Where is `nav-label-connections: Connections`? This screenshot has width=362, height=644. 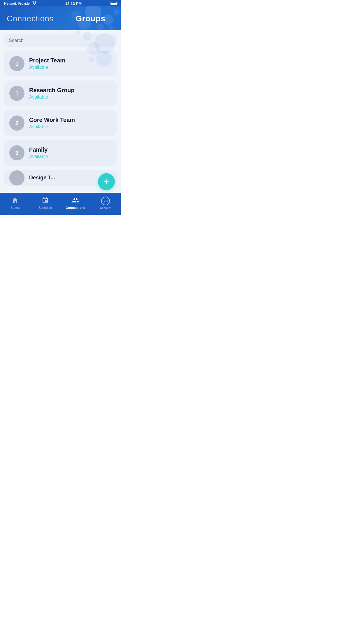
nav-label-connections: Connections is located at coordinates (75, 208).